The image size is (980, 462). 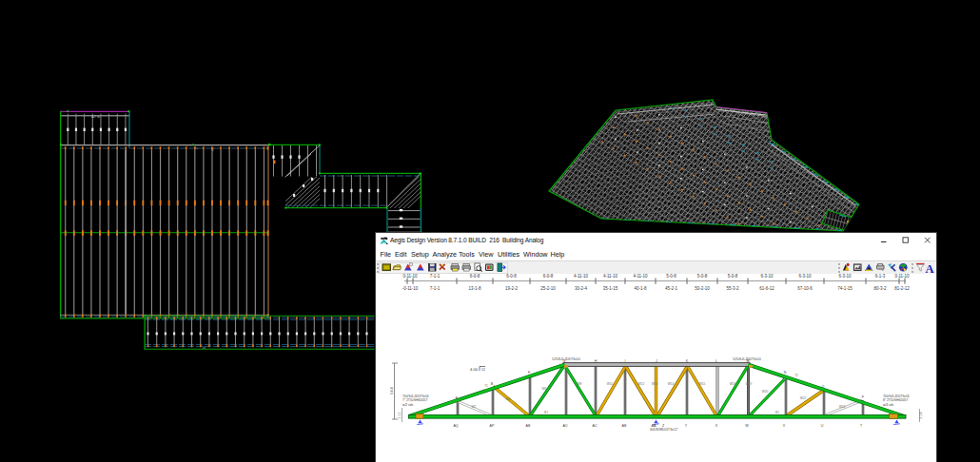 What do you see at coordinates (411, 289) in the screenshot?
I see `svg-text: -0-11-10` at bounding box center [411, 289].